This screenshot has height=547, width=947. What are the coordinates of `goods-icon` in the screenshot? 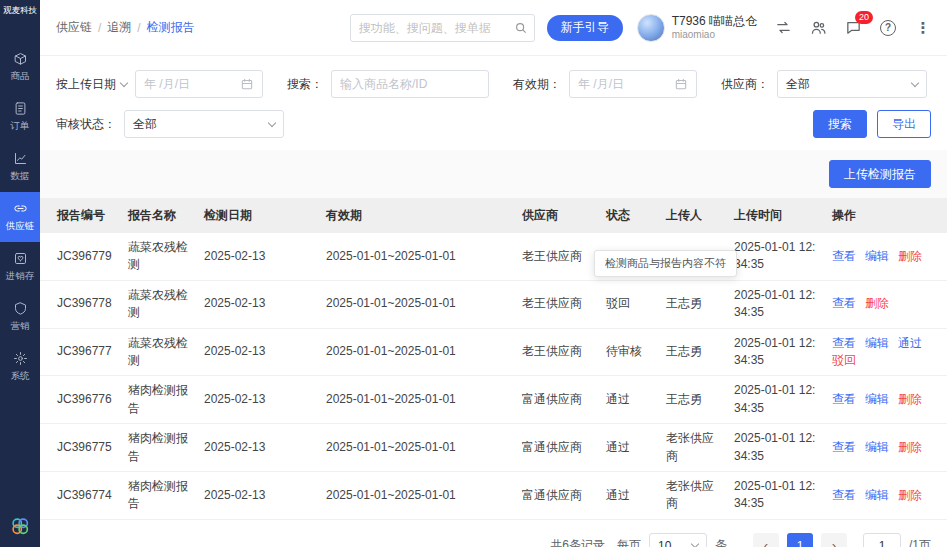 It's located at (20, 58).